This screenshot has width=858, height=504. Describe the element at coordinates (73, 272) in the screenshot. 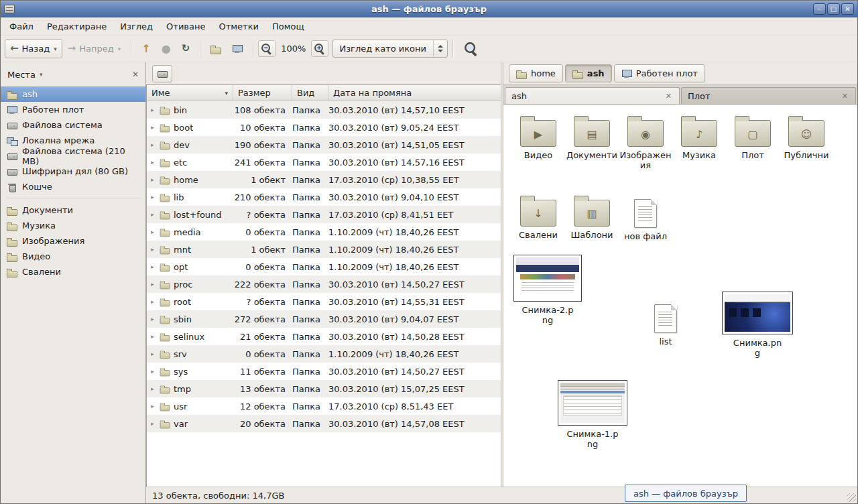

I see `sidebar-item: Свалени` at that location.